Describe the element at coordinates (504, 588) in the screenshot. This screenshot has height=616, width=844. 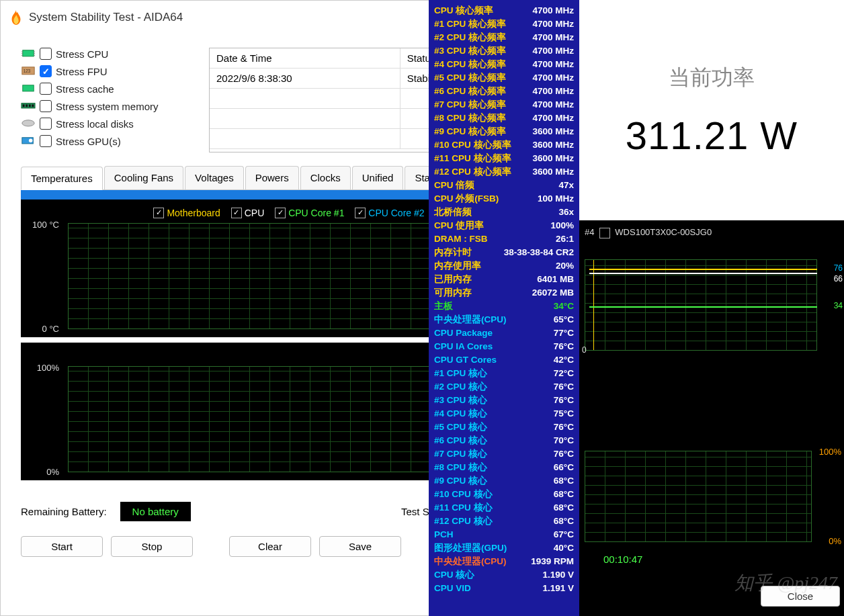
I see `hwmon-row: CPU VID1.191 V` at that location.